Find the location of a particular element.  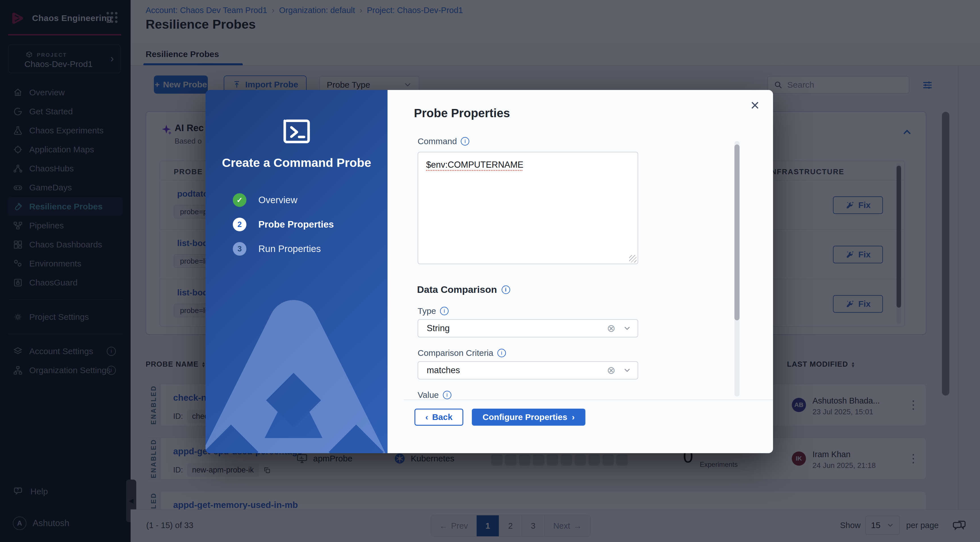

footer-divider is located at coordinates (588, 400).